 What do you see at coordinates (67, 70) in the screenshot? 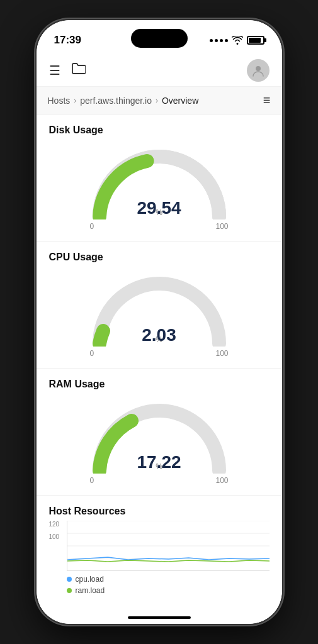
I see `nav-left: ☰` at bounding box center [67, 70].